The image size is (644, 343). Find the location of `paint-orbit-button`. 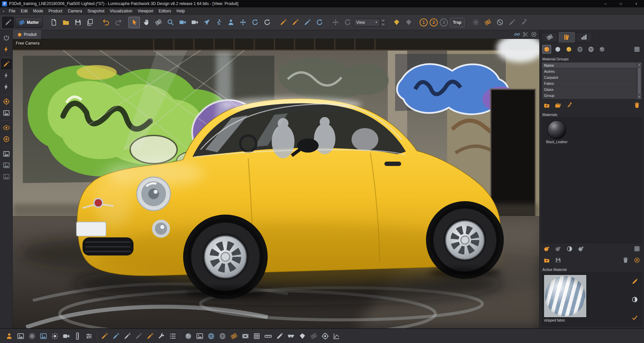

paint-orbit-button is located at coordinates (127, 336).